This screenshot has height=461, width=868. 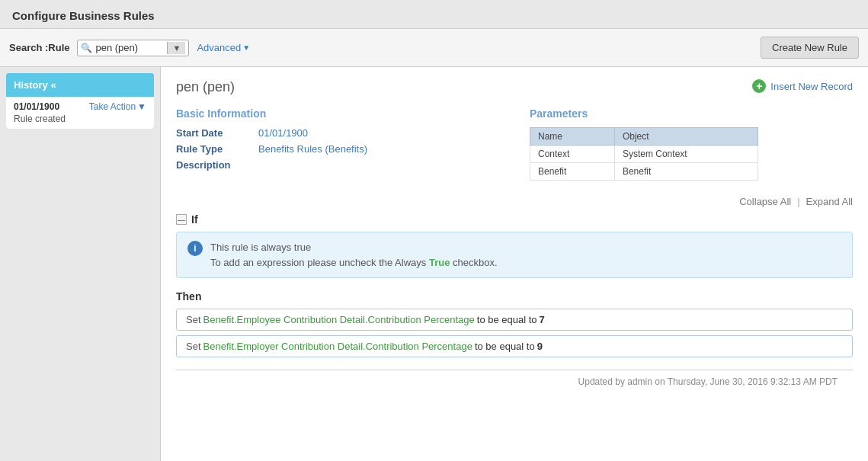 What do you see at coordinates (504, 346) in the screenshot?
I see `rule-action-2: to be equal to` at bounding box center [504, 346].